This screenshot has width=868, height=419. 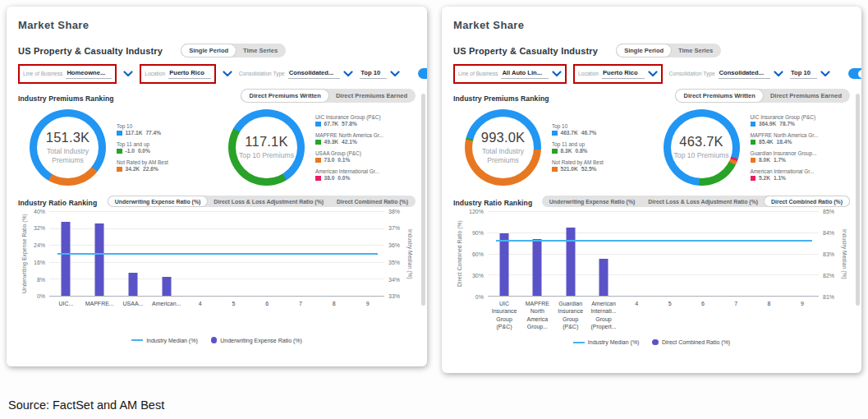 What do you see at coordinates (525, 74) in the screenshot?
I see `filter-value: All Auto Lin...` at bounding box center [525, 74].